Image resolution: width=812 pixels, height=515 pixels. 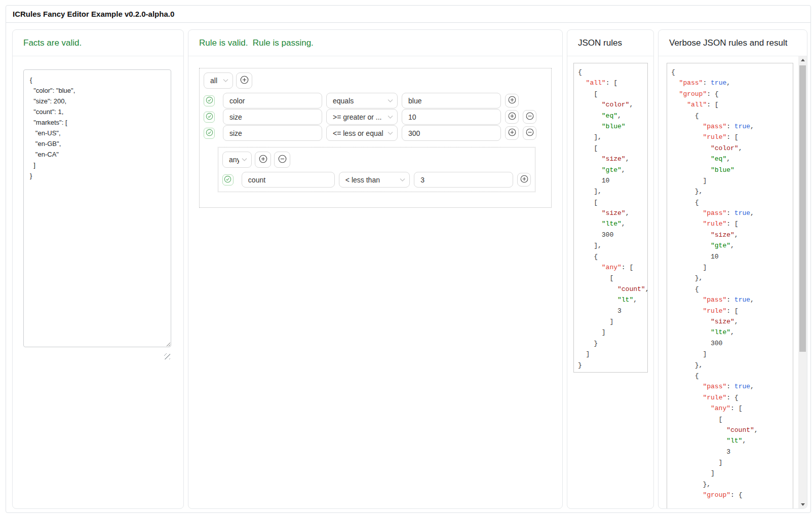 What do you see at coordinates (610, 43) in the screenshot?
I see `json-rules-header: JSON rules` at bounding box center [610, 43].